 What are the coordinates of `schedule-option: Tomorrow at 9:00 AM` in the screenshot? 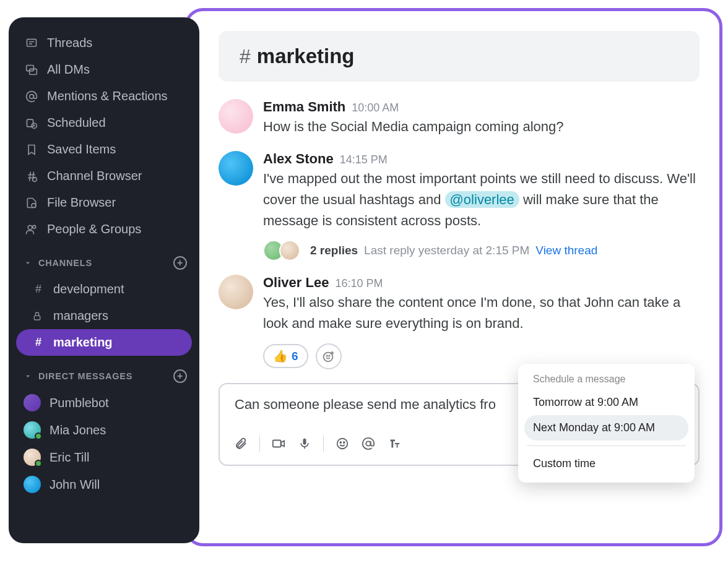 It's located at (607, 402).